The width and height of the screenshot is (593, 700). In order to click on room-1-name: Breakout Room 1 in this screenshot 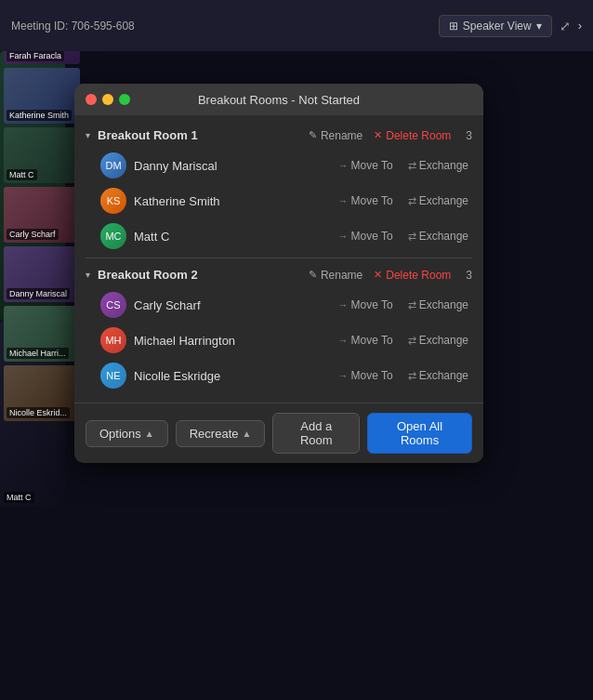, I will do `click(201, 136)`.